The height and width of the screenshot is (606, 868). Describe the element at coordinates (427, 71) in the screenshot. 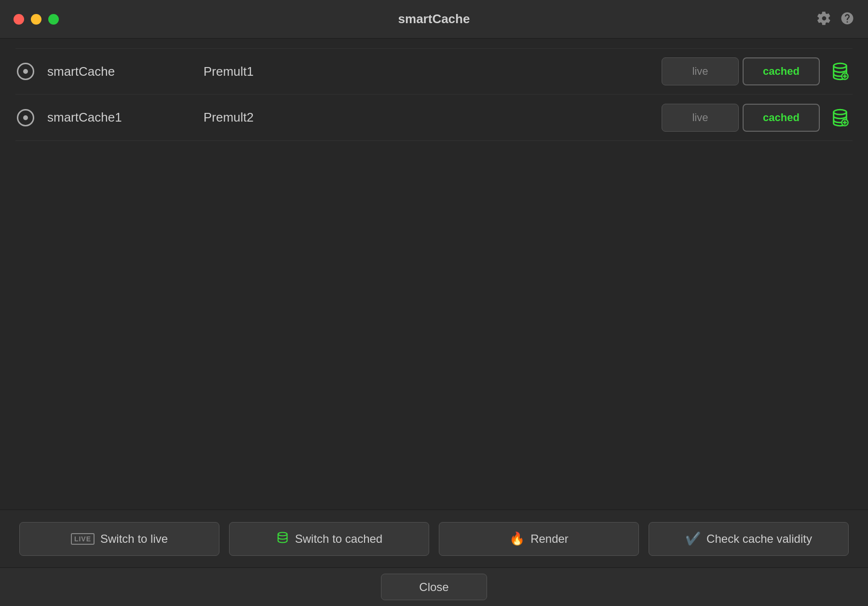

I see `cache-item-source-0: Premult1` at that location.